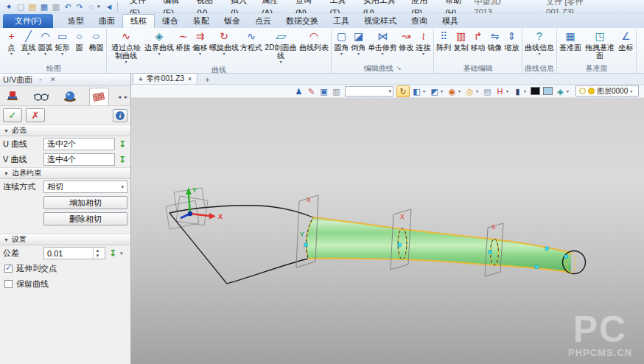 The height and width of the screenshot is (364, 644). Describe the element at coordinates (341, 21) in the screenshot. I see `ribbon-tab-8: 工具` at that location.